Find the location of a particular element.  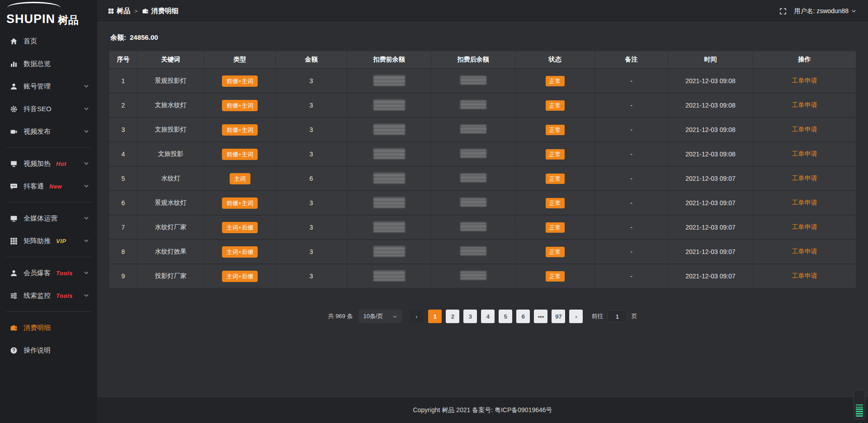

goto-page-input is located at coordinates (617, 316).